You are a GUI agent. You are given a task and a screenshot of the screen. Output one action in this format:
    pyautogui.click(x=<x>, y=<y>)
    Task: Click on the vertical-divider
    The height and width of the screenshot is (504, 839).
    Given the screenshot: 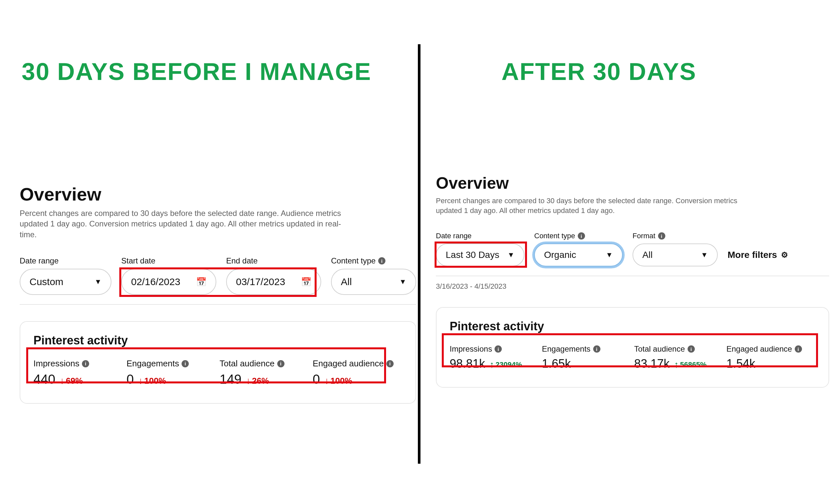 What is the action you would take?
    pyautogui.click(x=419, y=254)
    